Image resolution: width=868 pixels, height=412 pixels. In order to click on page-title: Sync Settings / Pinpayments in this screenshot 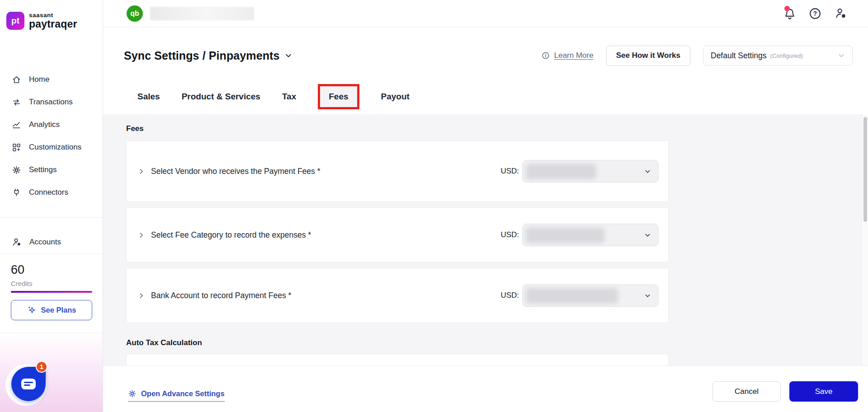, I will do `click(202, 56)`.